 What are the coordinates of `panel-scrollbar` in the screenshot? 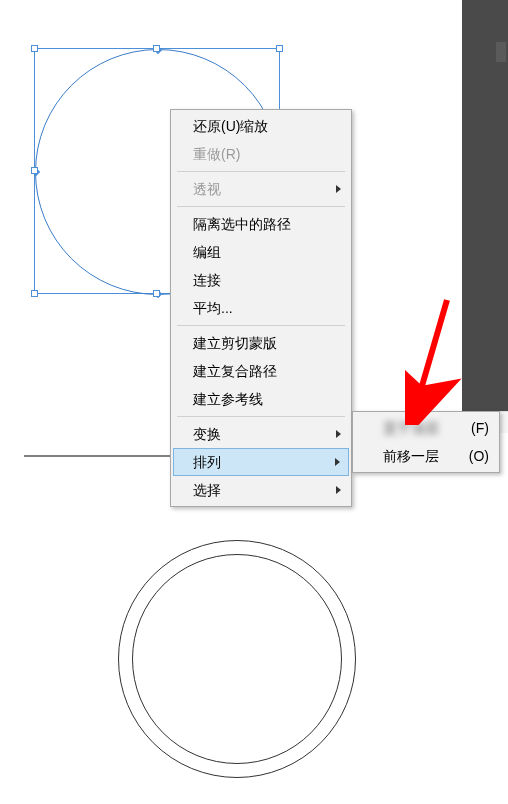 It's located at (501, 52).